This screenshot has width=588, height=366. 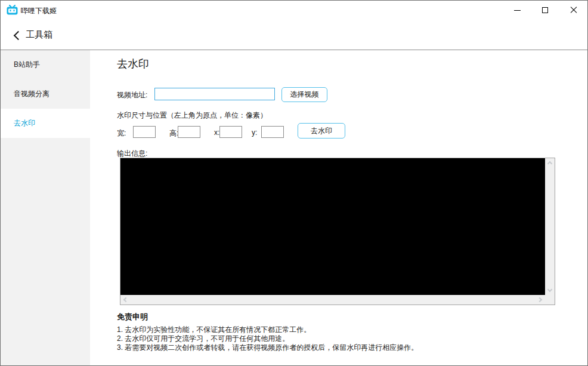 I want to click on scroll-left-button, so click(x=125, y=300).